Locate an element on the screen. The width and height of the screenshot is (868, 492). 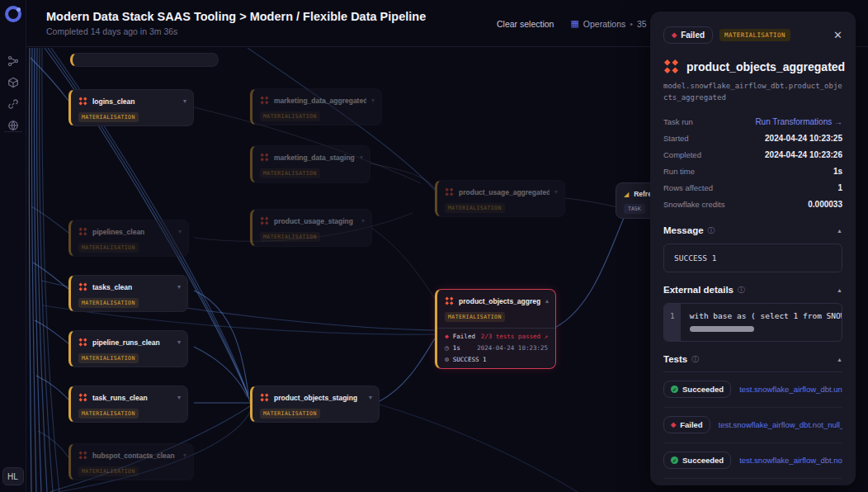
dag-node-logins-clean: logins_clean▾MATERIALISATION is located at coordinates (131, 107).